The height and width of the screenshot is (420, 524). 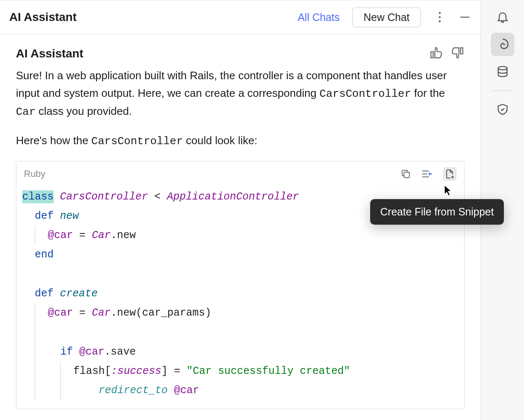 I want to click on text: for the, so click(x=428, y=93).